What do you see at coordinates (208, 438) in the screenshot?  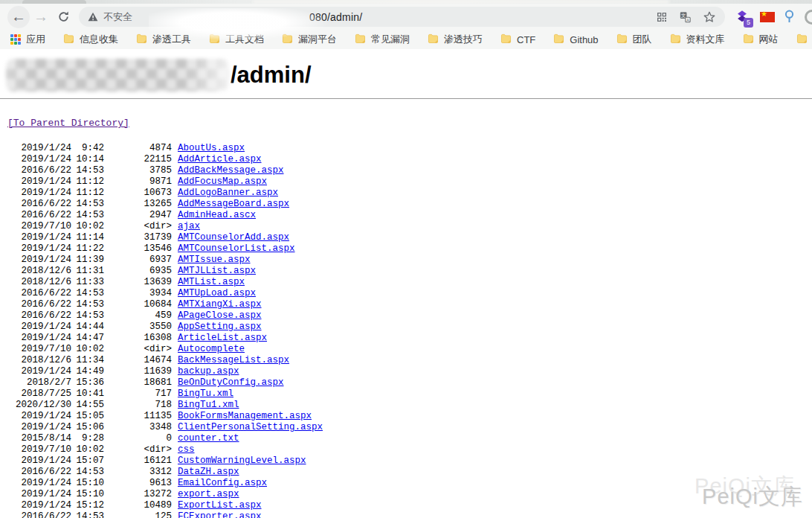 I see `file-link: counter.txt` at bounding box center [208, 438].